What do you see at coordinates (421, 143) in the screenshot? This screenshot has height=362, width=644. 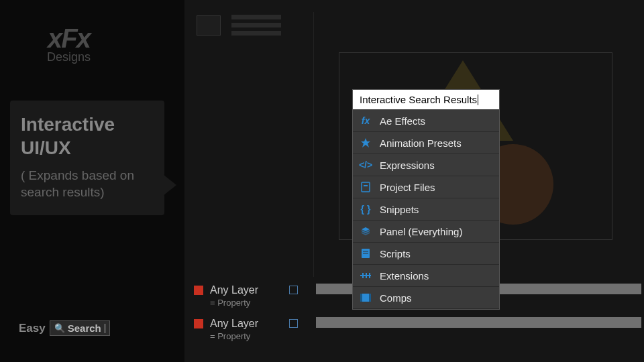 I see `dropdown-item-label: Animation Presets` at bounding box center [421, 143].